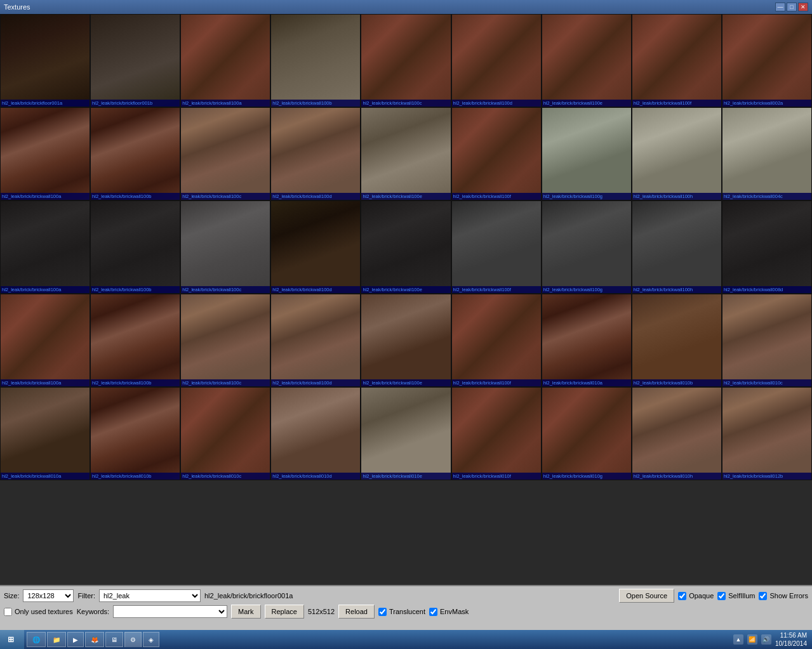  I want to click on system-clock: 11:56 AM 10/18/2014, so click(791, 639).